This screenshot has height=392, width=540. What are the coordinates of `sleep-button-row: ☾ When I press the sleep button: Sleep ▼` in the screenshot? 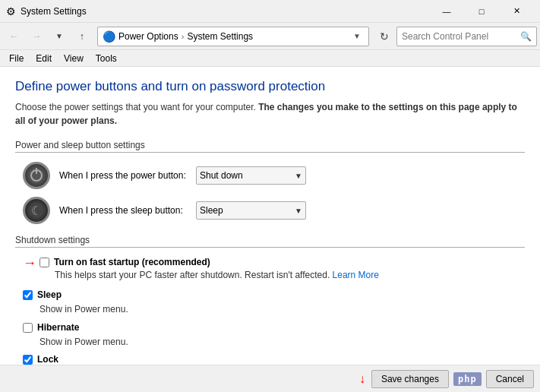 It's located at (270, 210).